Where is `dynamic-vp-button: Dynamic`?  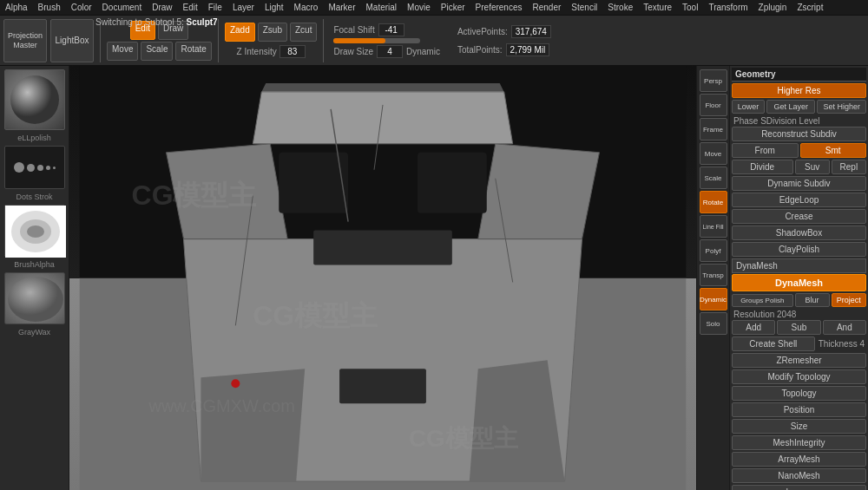 dynamic-vp-button: Dynamic is located at coordinates (713, 299).